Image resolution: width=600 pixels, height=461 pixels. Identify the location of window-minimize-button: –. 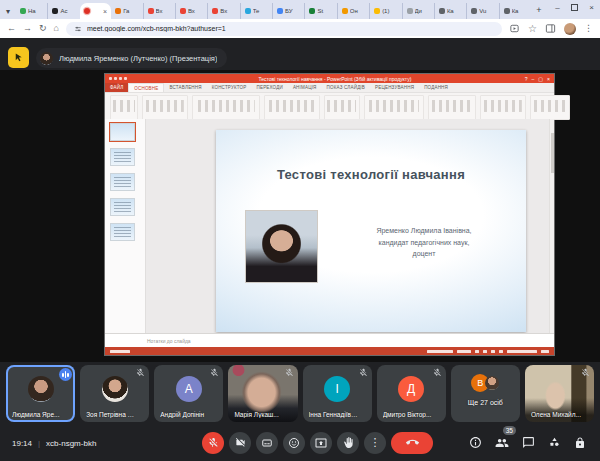
(558, 7).